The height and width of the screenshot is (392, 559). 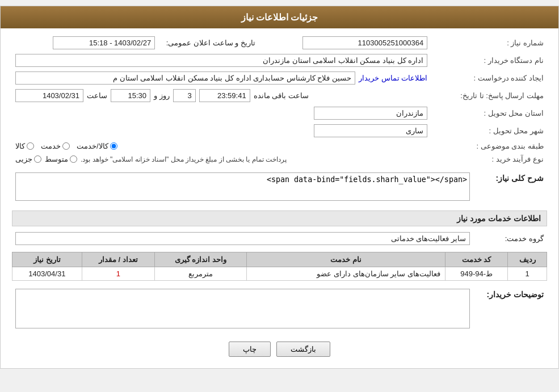 I want to click on mohlat-date: 1403/02/31, so click(x=49, y=95).